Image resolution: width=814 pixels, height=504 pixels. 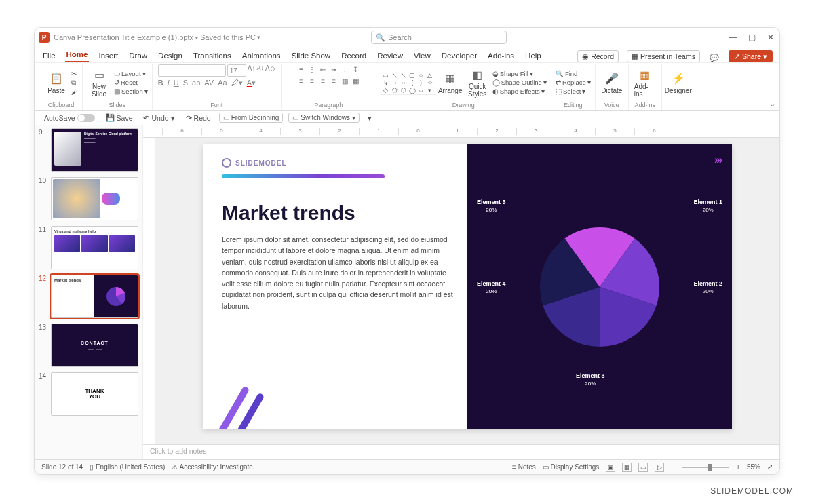 What do you see at coordinates (212, 56) in the screenshot?
I see `tab-transitions: Transitions` at bounding box center [212, 56].